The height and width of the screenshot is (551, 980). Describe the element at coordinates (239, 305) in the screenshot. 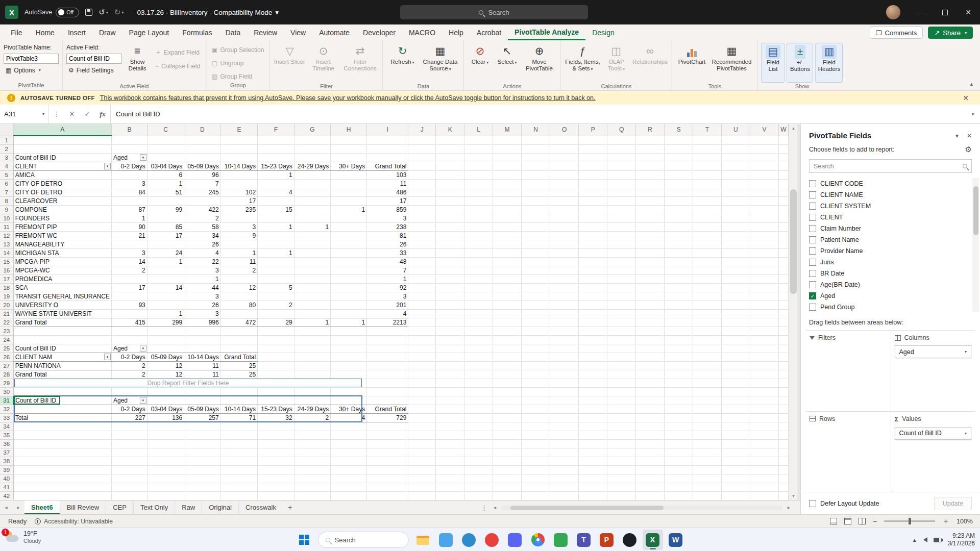

I see `cell-E20: 80` at that location.